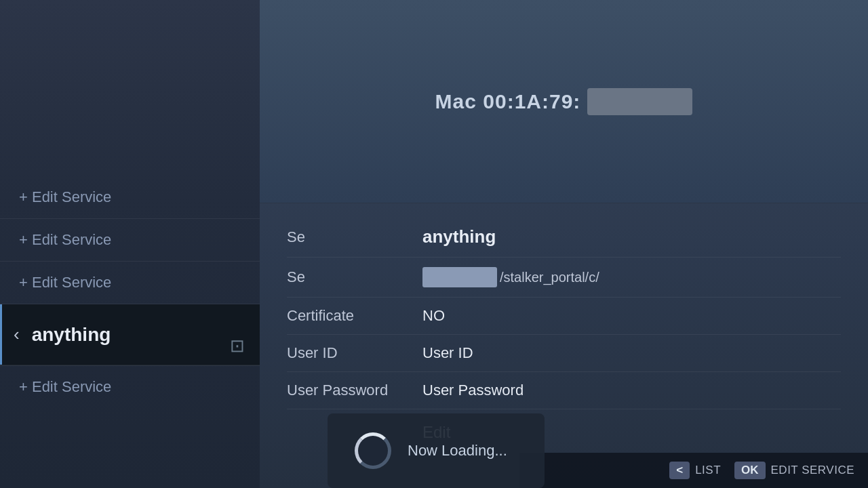 This screenshot has height=488, width=868. Describe the element at coordinates (130, 386) in the screenshot. I see `sidebar-item-5: + Edit Service` at that location.